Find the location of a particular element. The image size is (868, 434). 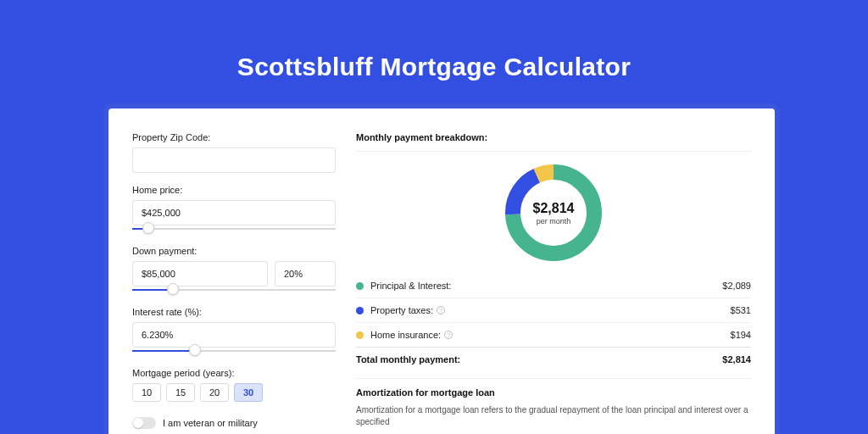

legend-label: Principal & Interest: is located at coordinates (546, 286).